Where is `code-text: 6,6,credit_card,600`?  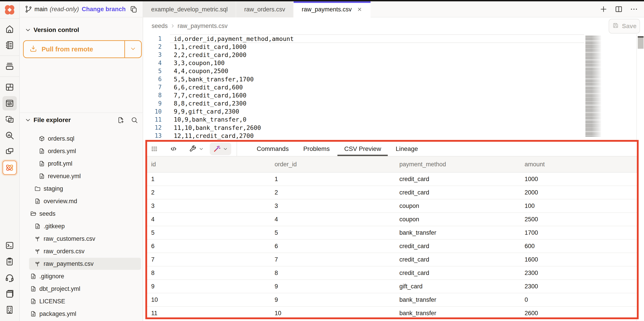
code-text: 6,6,credit_card,600 is located at coordinates (208, 87).